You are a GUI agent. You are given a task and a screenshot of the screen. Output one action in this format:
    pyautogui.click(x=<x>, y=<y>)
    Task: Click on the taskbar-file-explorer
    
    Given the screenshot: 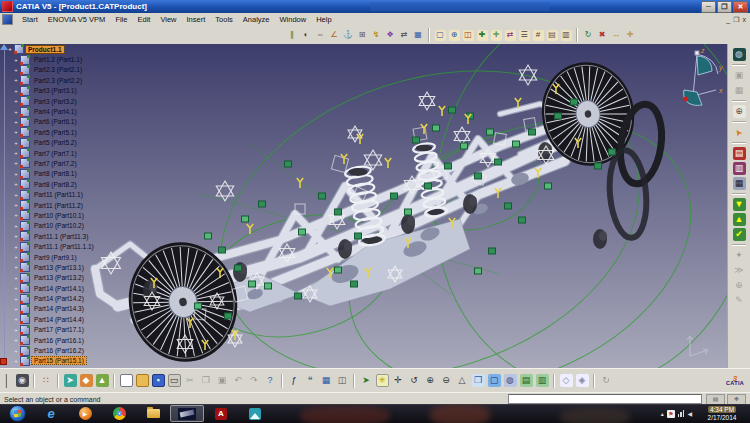 What is the action you would take?
    pyautogui.click(x=153, y=414)
    